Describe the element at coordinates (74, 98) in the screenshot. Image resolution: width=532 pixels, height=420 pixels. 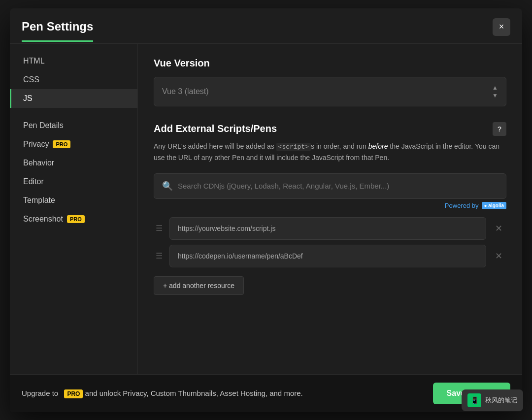
I see `sidebar-item-js: JS` at that location.